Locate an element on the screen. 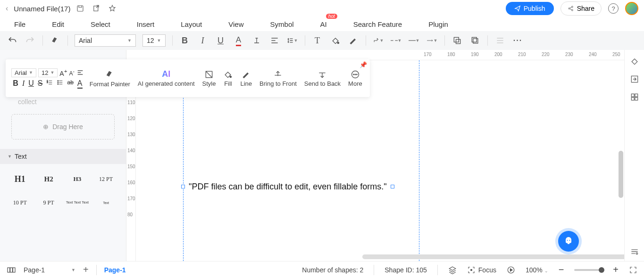 Image resolution: width=644 pixels, height=278 pixels. format-painter-button: Format Painter is located at coordinates (110, 78).